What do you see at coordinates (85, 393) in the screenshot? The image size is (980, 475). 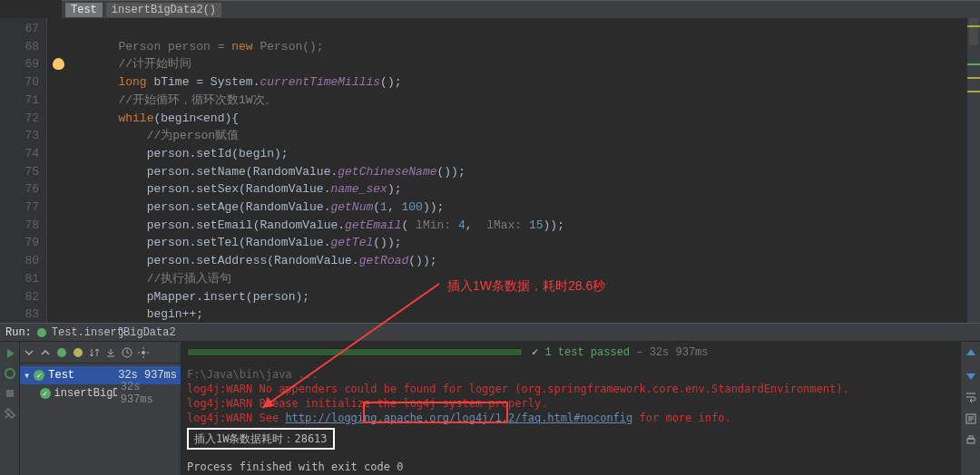 I see `test-method-label: insertBigD` at bounding box center [85, 393].